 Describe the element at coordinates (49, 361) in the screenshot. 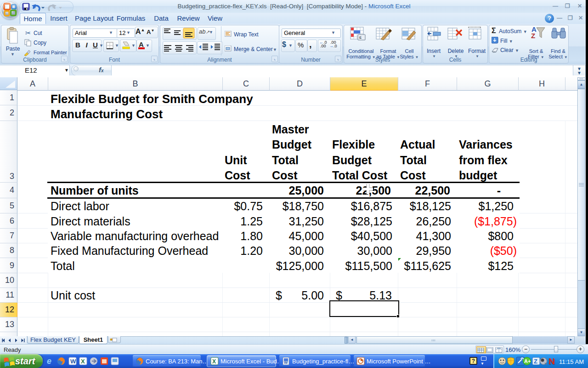

I see `svg-text: e` at that location.